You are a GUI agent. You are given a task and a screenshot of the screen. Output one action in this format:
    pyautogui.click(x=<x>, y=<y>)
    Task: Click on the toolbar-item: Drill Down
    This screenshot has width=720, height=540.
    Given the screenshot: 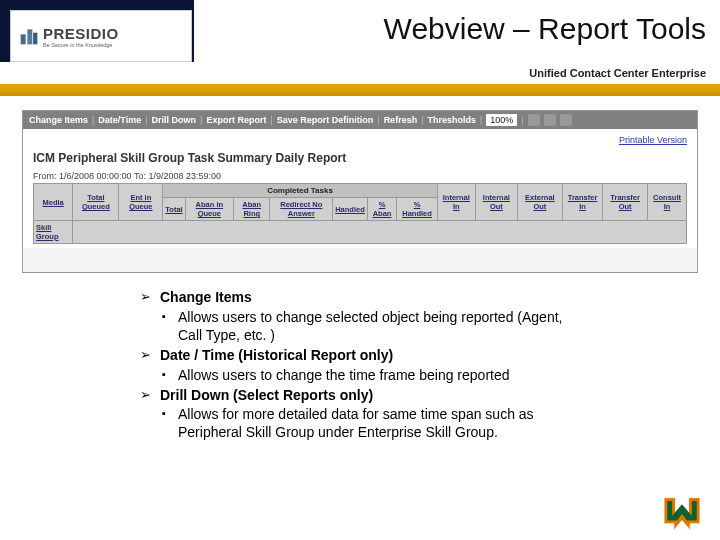 What is the action you would take?
    pyautogui.click(x=174, y=120)
    